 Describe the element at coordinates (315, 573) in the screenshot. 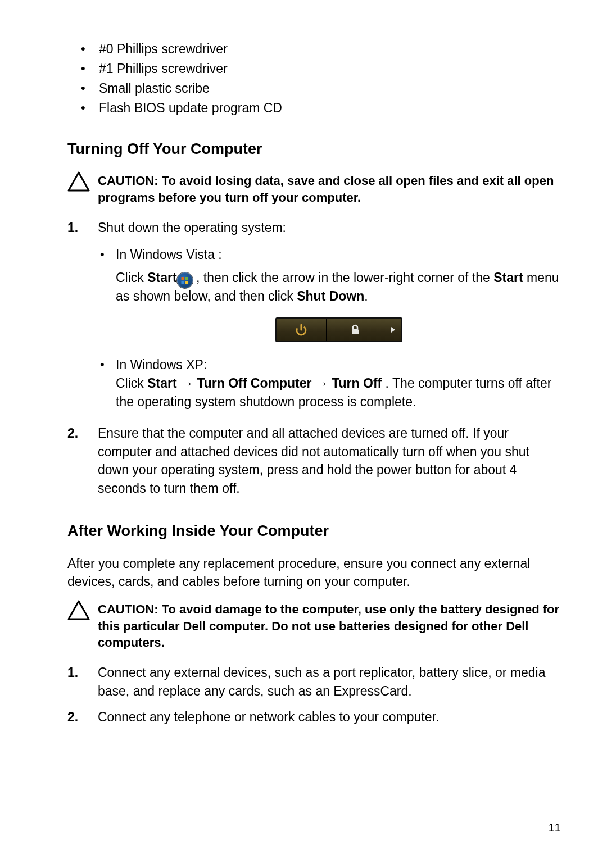

I see `intro-paragraph: After you complete any replacement proce…` at that location.